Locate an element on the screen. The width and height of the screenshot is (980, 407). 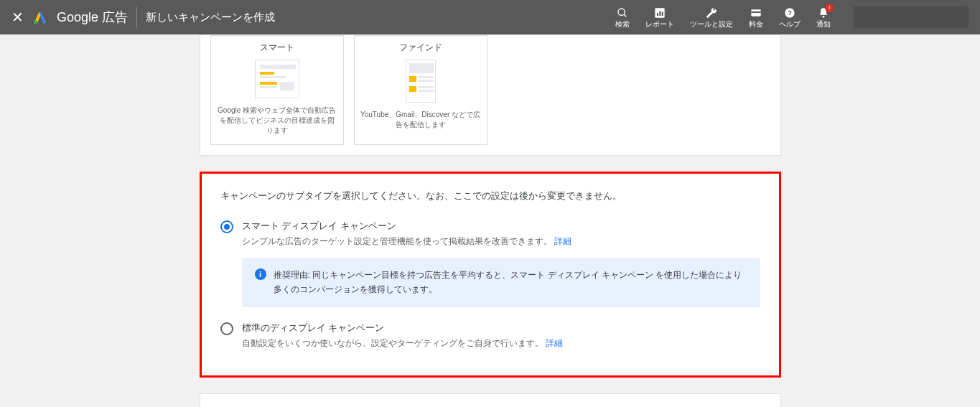
type-desc: YouTube、Gmail、Discover などで広告を配信します is located at coordinates (421, 120).